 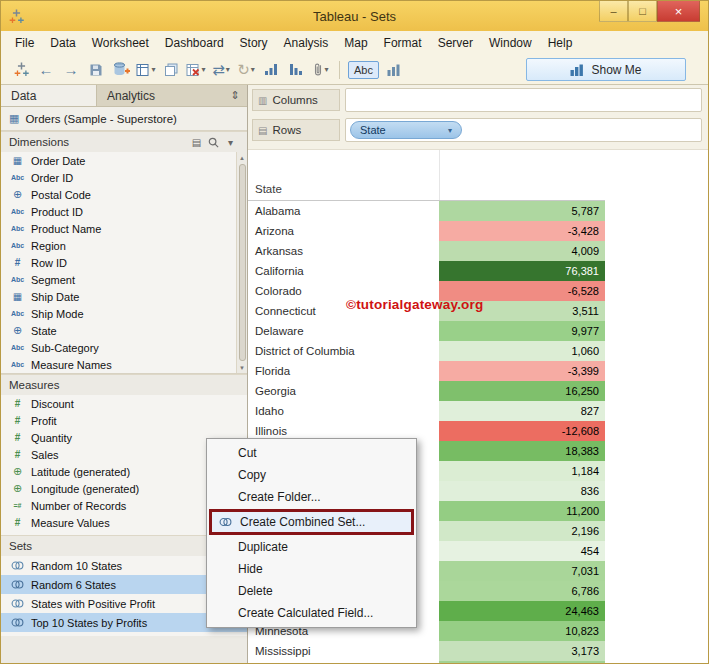 What do you see at coordinates (49, 96) in the screenshot?
I see `tab-data: Data` at bounding box center [49, 96].